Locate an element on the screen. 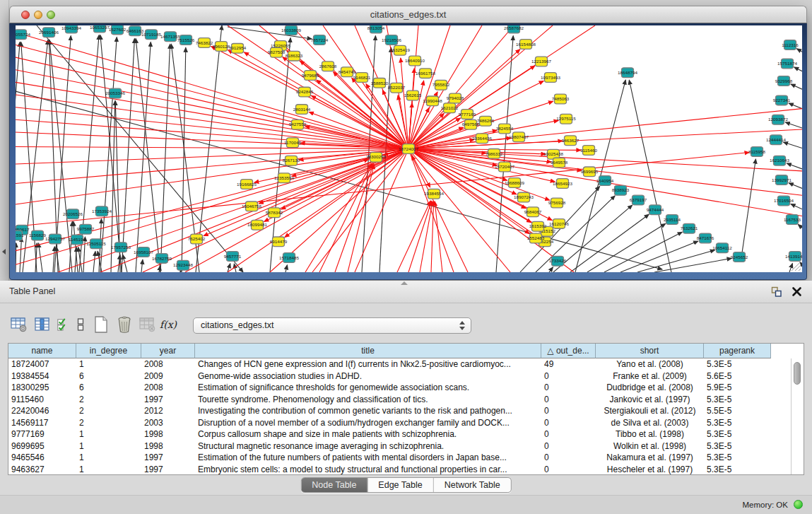 This screenshot has height=514, width=812. network-node: 16033809 is located at coordinates (291, 30).